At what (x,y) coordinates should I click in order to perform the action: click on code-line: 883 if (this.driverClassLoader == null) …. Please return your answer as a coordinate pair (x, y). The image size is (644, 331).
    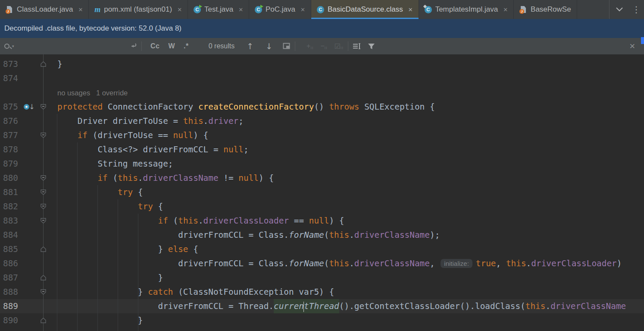
    Looking at the image, I should click on (322, 221).